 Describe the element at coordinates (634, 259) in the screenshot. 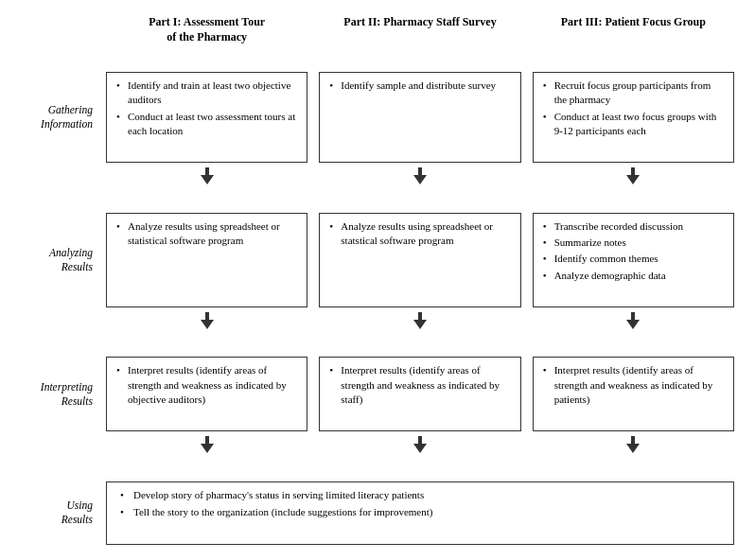

I see `list-item: Identify common themes` at that location.